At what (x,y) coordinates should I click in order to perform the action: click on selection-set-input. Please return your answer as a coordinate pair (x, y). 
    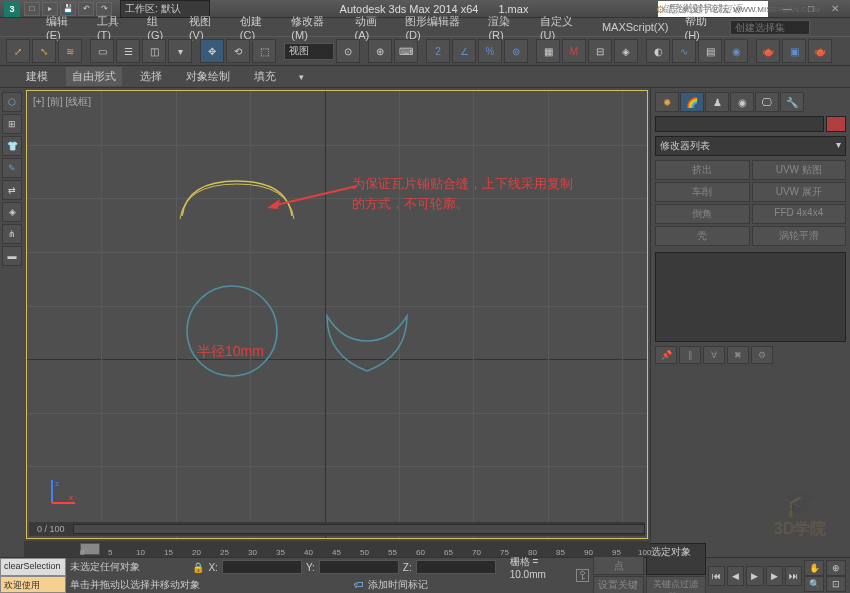
    Looking at the image, I should click on (770, 28).